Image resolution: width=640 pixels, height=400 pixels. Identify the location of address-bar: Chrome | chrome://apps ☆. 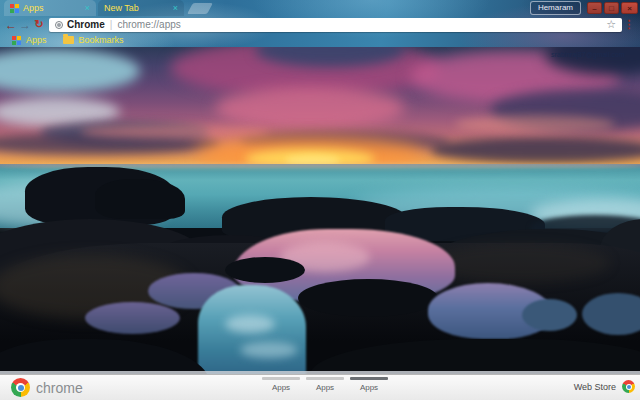
(336, 25).